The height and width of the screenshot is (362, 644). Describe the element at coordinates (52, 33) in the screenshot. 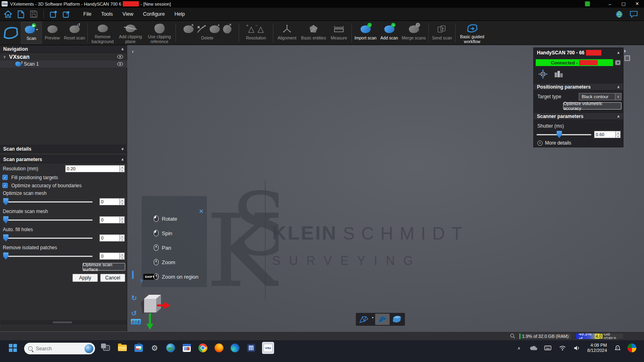

I see `preview-button: Preview` at that location.